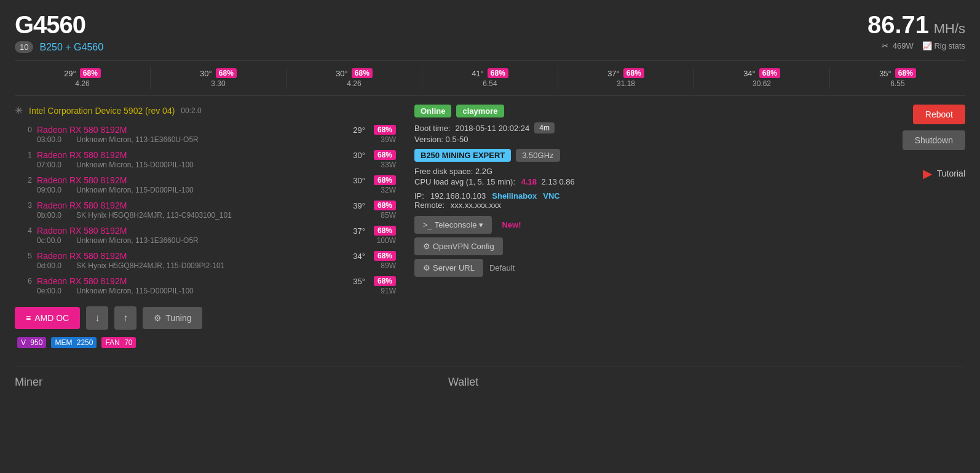 This screenshot has height=473, width=980. Describe the element at coordinates (898, 78) in the screenshot. I see `gpu-stat-6: 35° 68% 6.55` at that location.